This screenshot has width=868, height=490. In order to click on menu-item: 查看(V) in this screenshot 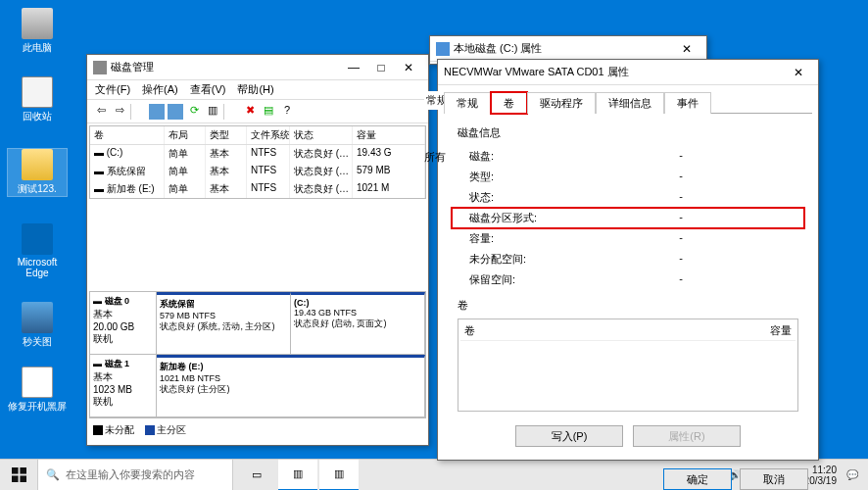, I will do `click(208, 90)`.